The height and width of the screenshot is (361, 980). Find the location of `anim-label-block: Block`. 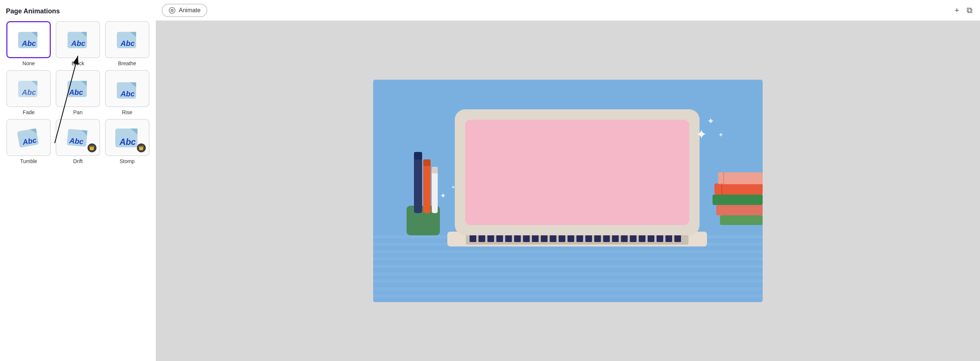

anim-label-block: Block is located at coordinates (78, 63).